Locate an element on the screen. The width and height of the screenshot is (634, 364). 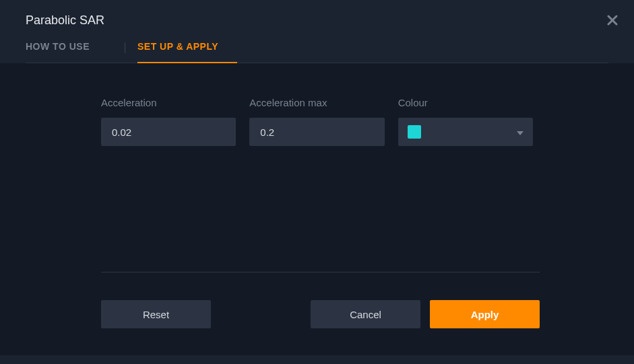
acceleration-max-input is located at coordinates (317, 132).